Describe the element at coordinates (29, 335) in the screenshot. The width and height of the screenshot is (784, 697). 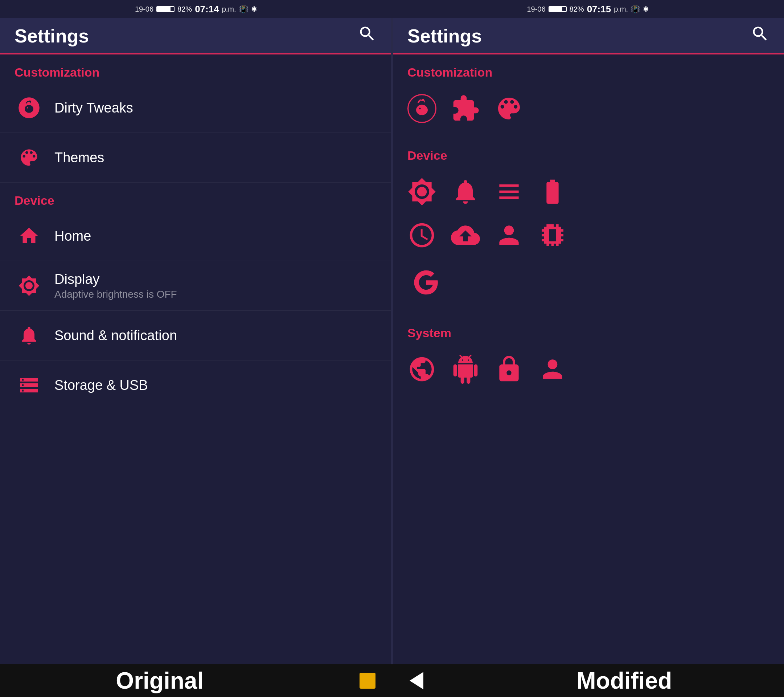
I see `bell-icon-left` at that location.